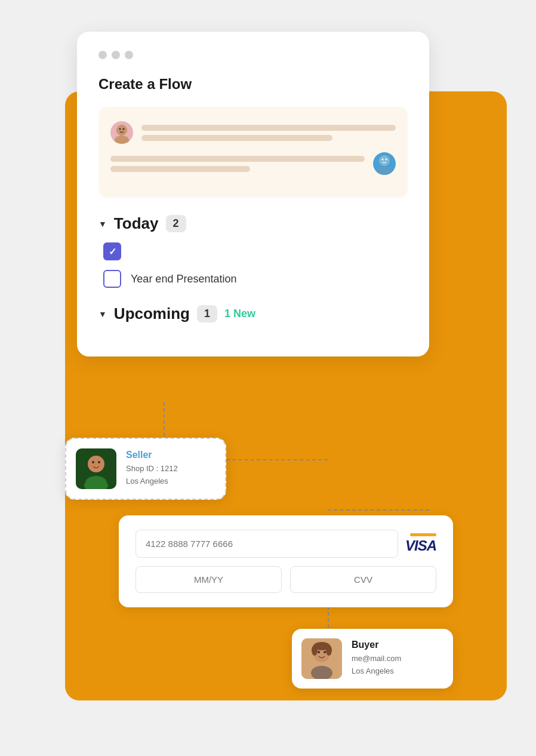 The width and height of the screenshot is (536, 756). What do you see at coordinates (253, 223) in the screenshot?
I see `today-section-header: ▼ Today 2` at bounding box center [253, 223].